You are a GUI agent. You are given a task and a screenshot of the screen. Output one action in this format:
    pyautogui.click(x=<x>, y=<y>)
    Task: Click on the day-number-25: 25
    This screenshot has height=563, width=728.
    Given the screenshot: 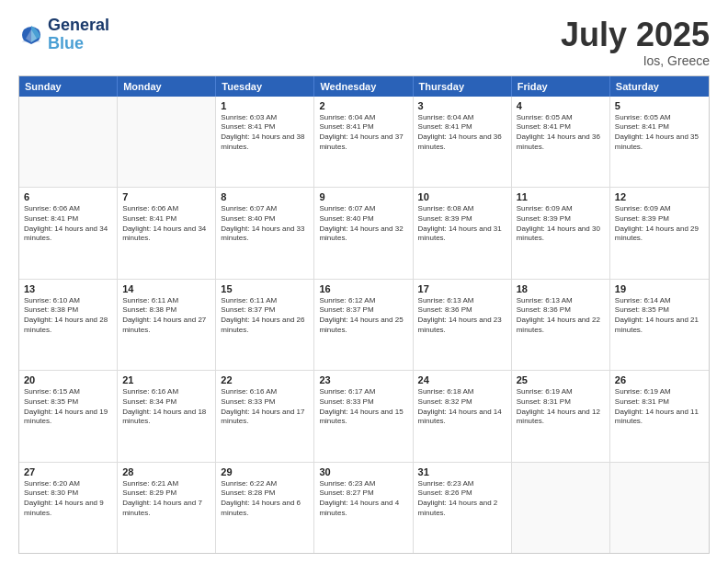 What is the action you would take?
    pyautogui.click(x=561, y=380)
    